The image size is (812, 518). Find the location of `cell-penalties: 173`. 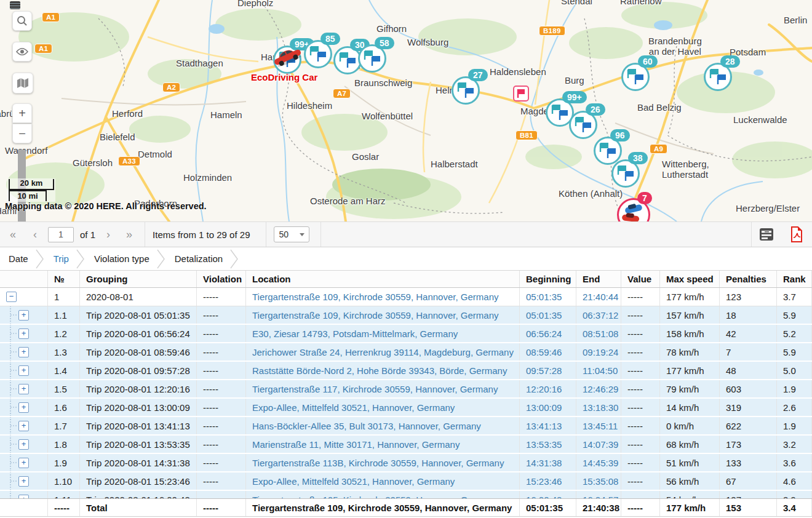

cell-penalties: 173 is located at coordinates (748, 444).